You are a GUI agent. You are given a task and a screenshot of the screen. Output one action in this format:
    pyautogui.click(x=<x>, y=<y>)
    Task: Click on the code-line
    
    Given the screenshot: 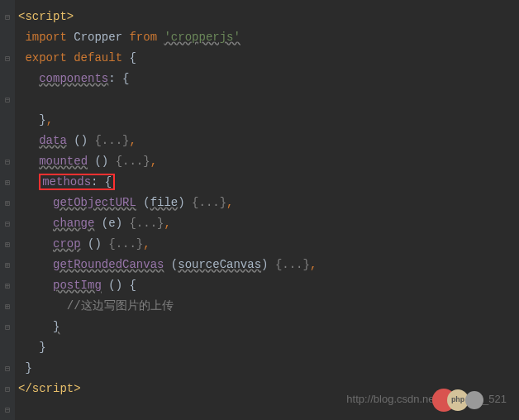 What is the action you would take?
    pyautogui.click(x=167, y=99)
    